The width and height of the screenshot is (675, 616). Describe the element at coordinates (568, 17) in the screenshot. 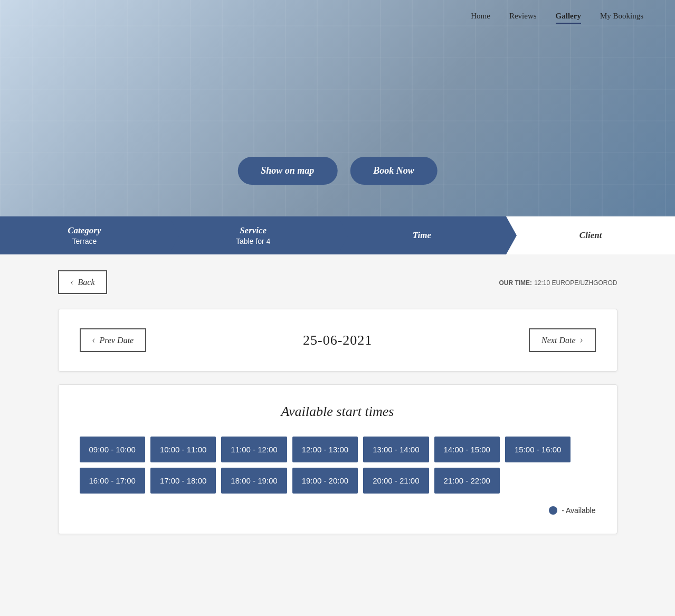

I see `nav-gallery: Gallery` at that location.